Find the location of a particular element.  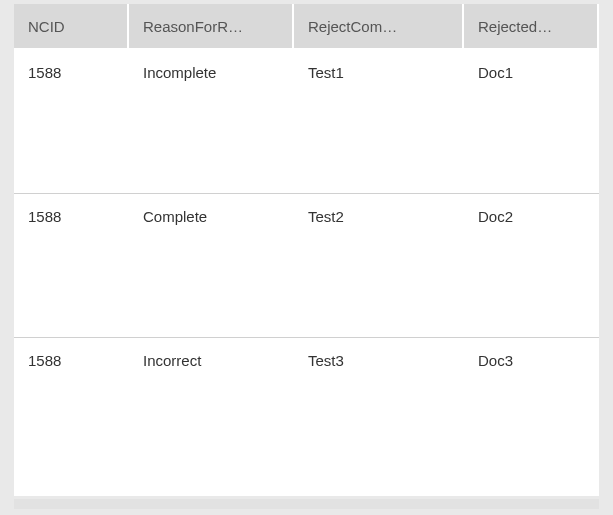

cell-reject: Test3 is located at coordinates (379, 410).